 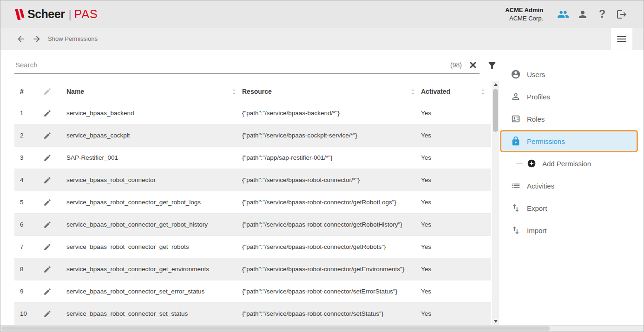 What do you see at coordinates (495, 111) in the screenshot?
I see `scrollbar-thumb` at bounding box center [495, 111].